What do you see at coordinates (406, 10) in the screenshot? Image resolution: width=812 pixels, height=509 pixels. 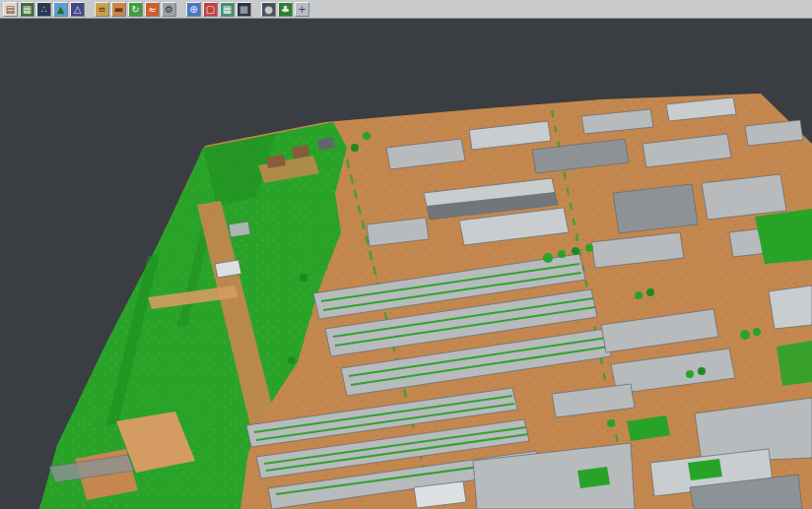 I see `toolbar: ▤▦∴▲△≡▬↻≈⚙⊕▢▦■●♣+` at bounding box center [406, 10].